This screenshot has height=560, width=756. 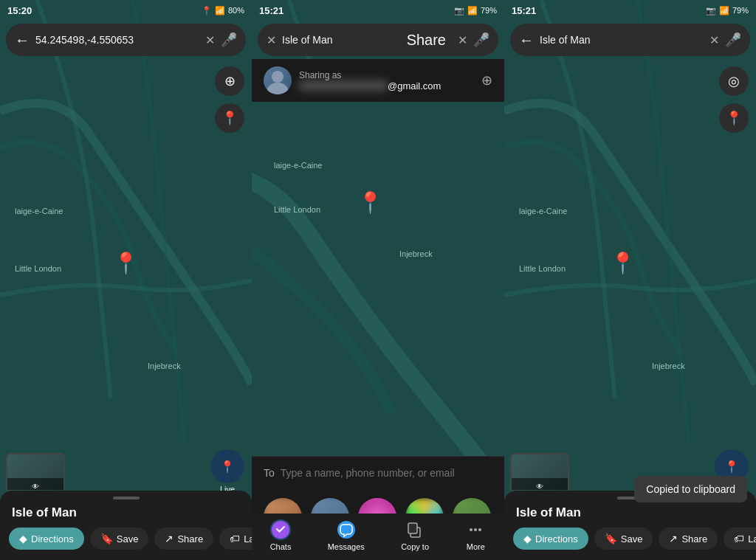 I want to click on status-bar-right: 15:21 📷 📶 79%, so click(x=630, y=10).